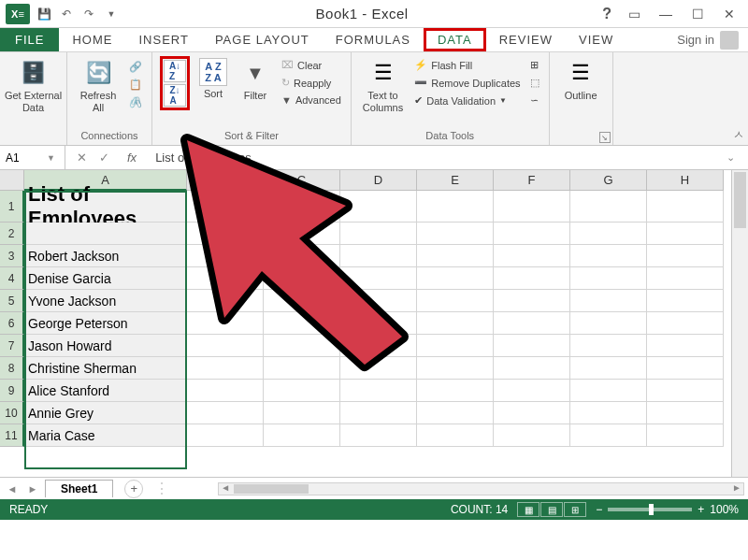 The image size is (748, 560). What do you see at coordinates (106, 256) in the screenshot?
I see `cell: Robert Jackson` at bounding box center [106, 256].